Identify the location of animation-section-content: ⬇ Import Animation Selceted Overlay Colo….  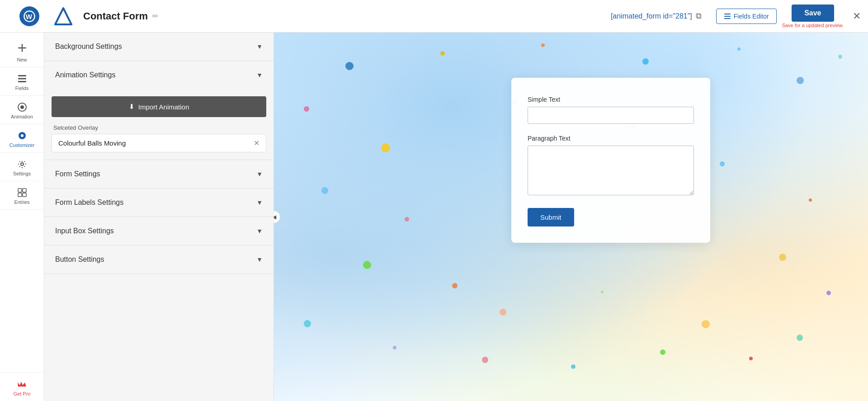
(159, 124).